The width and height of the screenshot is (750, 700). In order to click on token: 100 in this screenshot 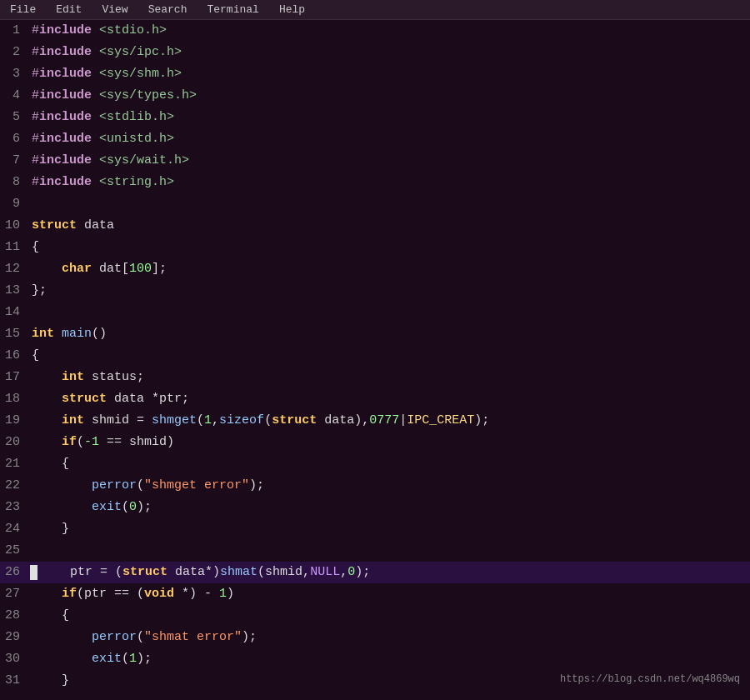, I will do `click(140, 268)`.